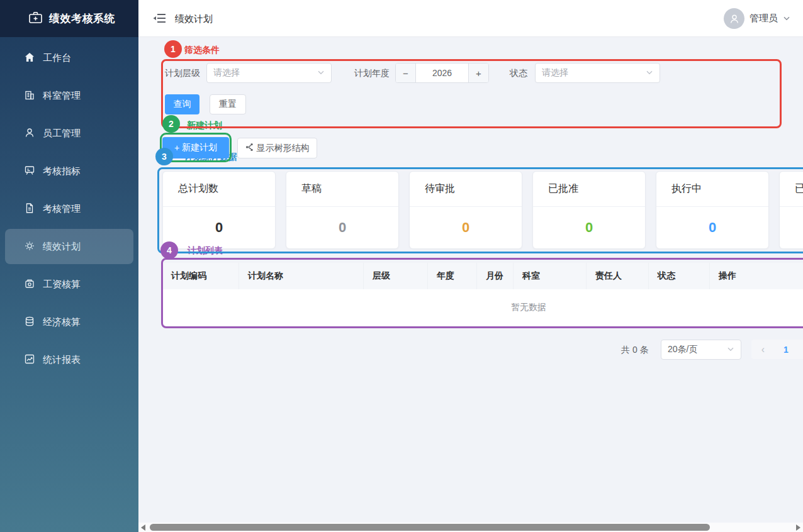  Describe the element at coordinates (159, 18) in the screenshot. I see `collapse-sidebar-icon` at that location.